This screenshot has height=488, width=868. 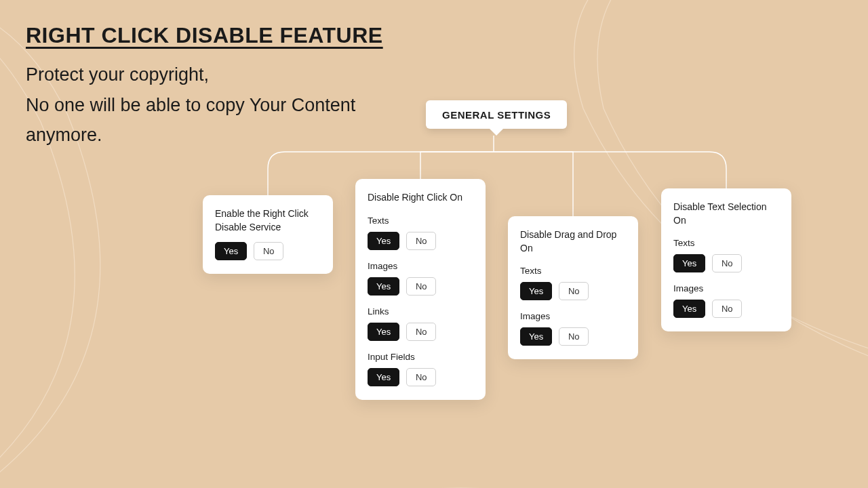 What do you see at coordinates (420, 369) in the screenshot?
I see `option-input-fields: Input Fields Yes No` at bounding box center [420, 369].